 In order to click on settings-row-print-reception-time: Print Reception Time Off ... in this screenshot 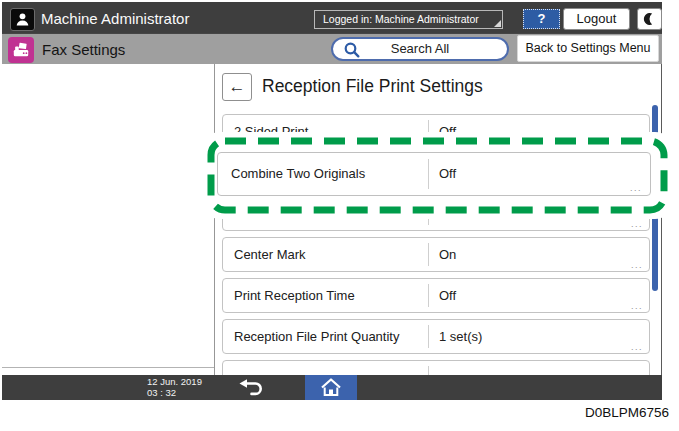, I will do `click(436, 296)`.